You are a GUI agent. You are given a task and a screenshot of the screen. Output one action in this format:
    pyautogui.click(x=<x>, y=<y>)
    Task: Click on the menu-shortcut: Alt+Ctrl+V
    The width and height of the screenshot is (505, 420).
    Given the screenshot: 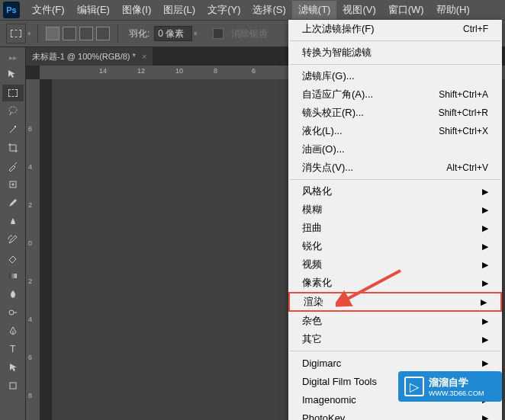 What is the action you would take?
    pyautogui.click(x=467, y=168)
    